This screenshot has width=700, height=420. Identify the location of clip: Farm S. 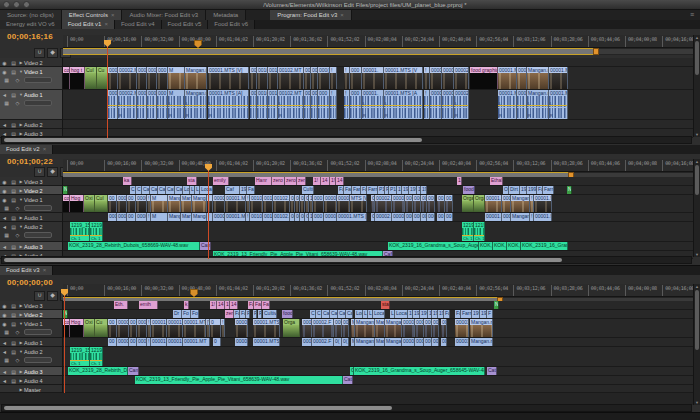
(372, 190).